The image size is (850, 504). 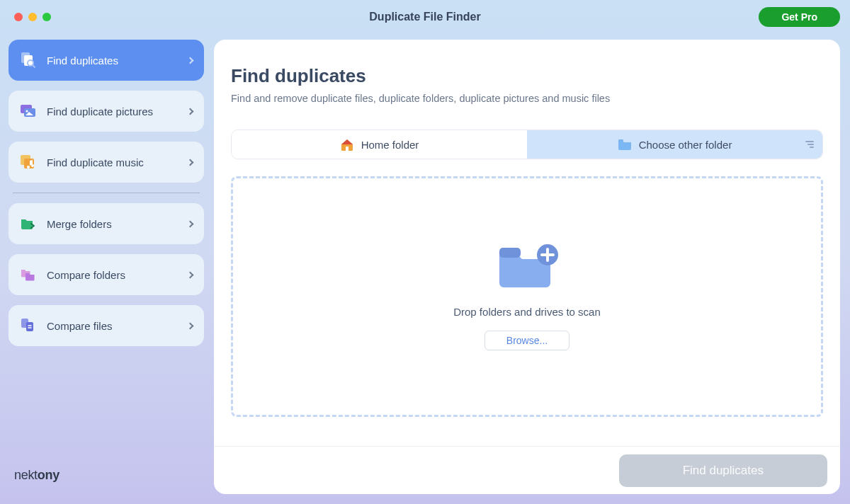 I want to click on segment-home-folder: Home folder, so click(x=380, y=144).